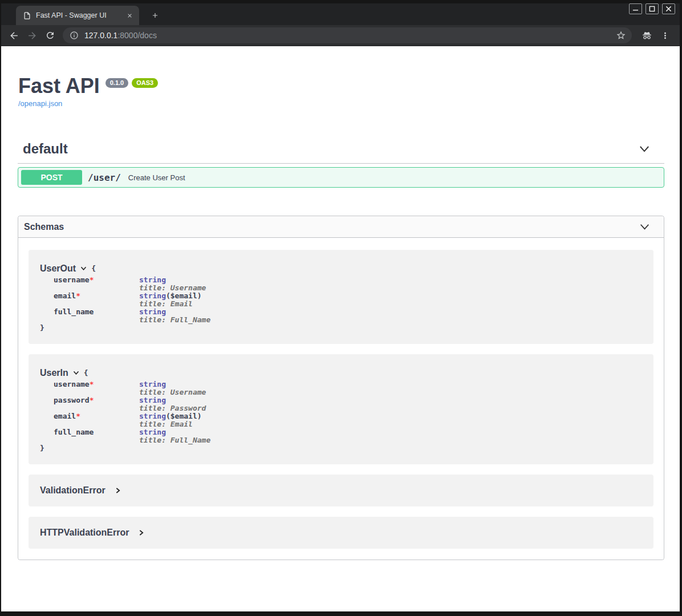 Image resolution: width=682 pixels, height=616 pixels. Describe the element at coordinates (665, 35) in the screenshot. I see `menu-button` at that location.